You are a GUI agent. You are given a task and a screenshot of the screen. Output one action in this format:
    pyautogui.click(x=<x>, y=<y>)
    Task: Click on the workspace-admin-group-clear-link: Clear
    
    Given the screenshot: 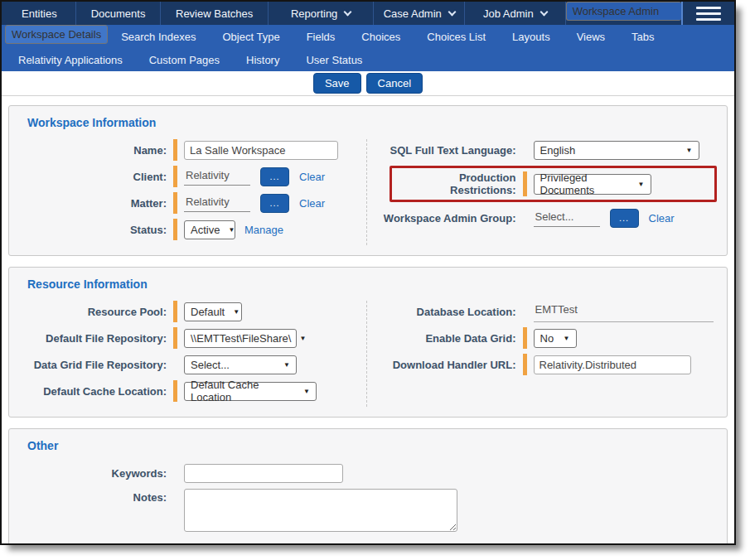 What is the action you would take?
    pyautogui.click(x=661, y=219)
    